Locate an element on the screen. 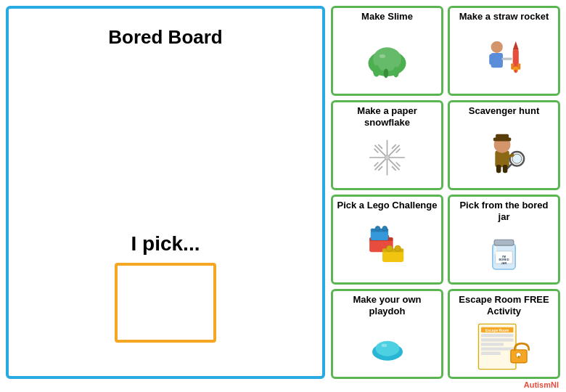 Image resolution: width=566 pixels, height=392 pixels. card-paper-snowflake: Make a paper snowflake is located at coordinates (387, 145).